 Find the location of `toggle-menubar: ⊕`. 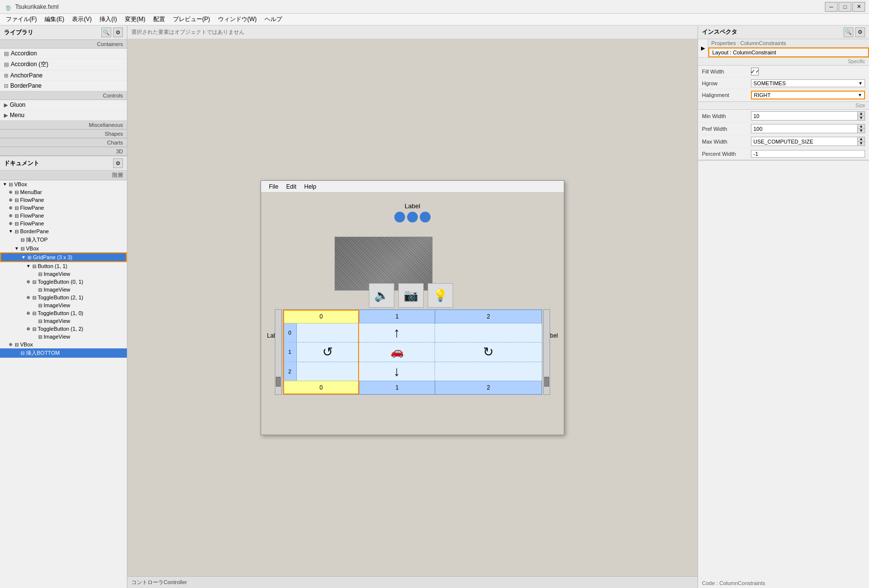

toggle-menubar: ⊕ is located at coordinates (11, 192).